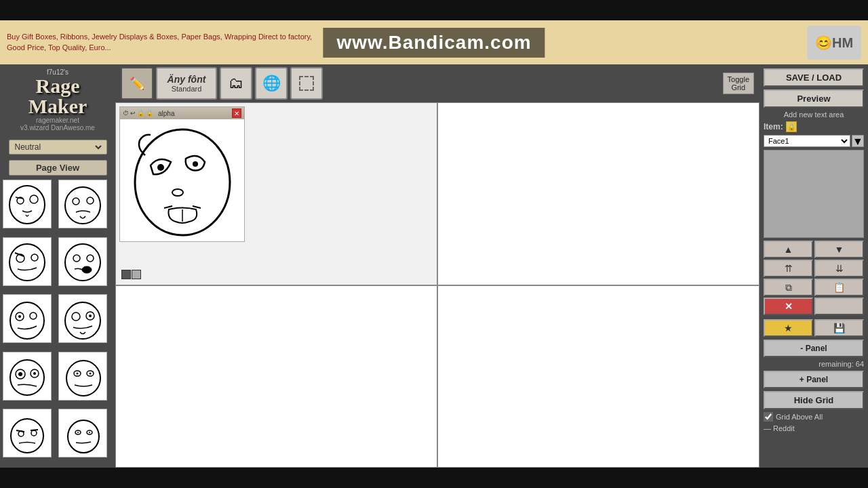 This screenshot has width=868, height=488. I want to click on paste-button: 📋, so click(840, 287).